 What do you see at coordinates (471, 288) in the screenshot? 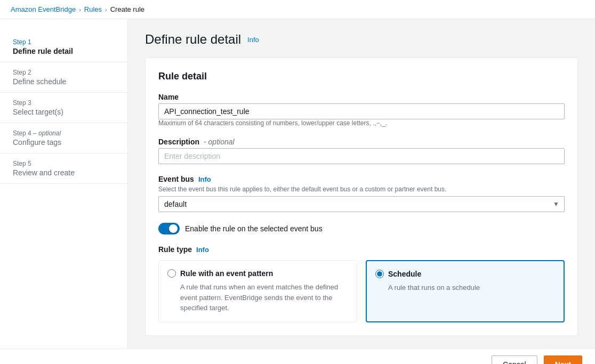
I see `radio-schedule-desc: A rule that runs on a schedule` at bounding box center [471, 288].